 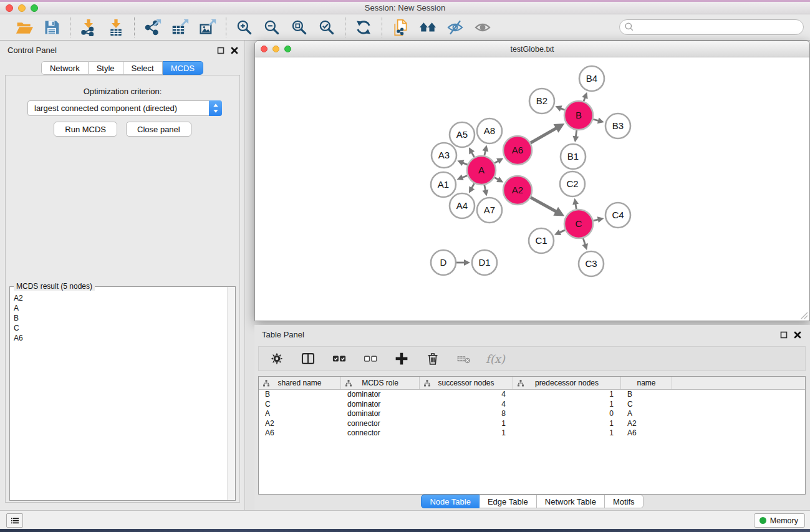 I want to click on float-panel-icon, so click(x=221, y=51).